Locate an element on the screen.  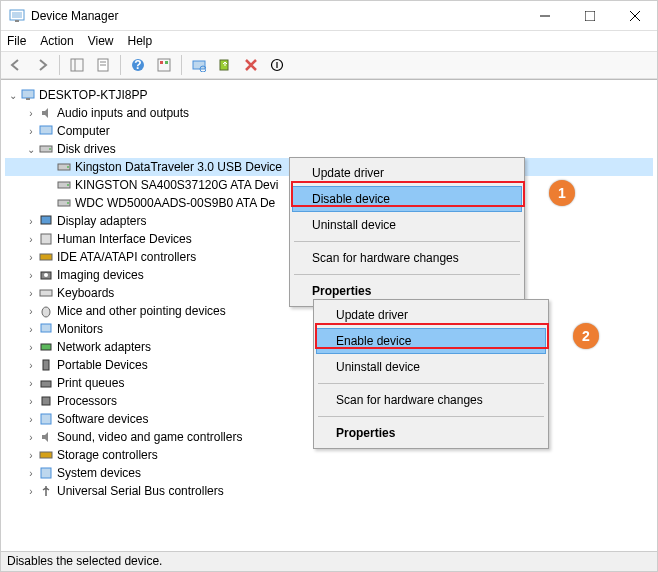
tree-item: ⌄Disk drives is located at coordinates (329, 149).